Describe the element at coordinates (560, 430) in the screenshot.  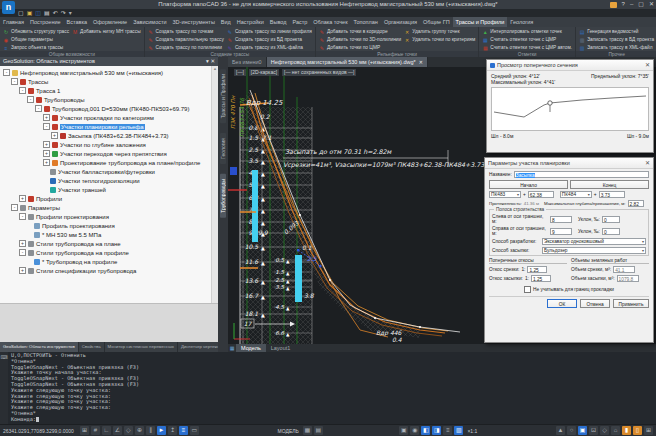
I see `fullscreen-icon: ▲` at that location.